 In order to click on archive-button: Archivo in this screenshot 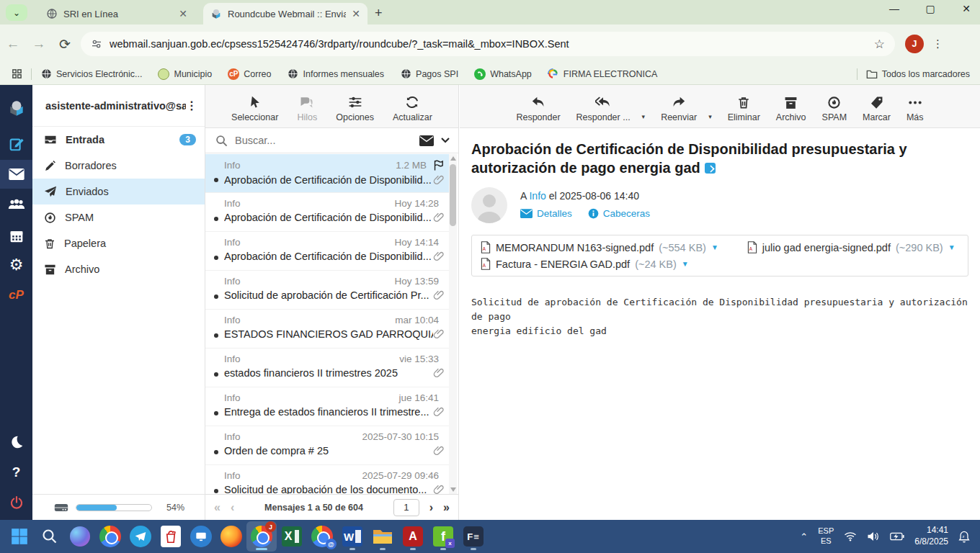, I will do `click(791, 109)`.